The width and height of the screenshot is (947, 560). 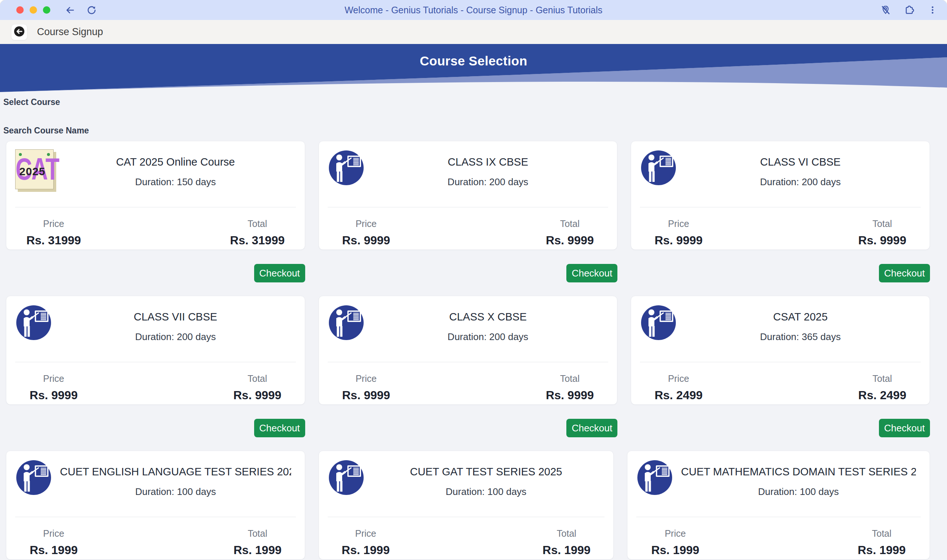 What do you see at coordinates (468, 350) in the screenshot?
I see `course-card: CLASS X CBSE Duration: 200 days Price Rs…` at bounding box center [468, 350].